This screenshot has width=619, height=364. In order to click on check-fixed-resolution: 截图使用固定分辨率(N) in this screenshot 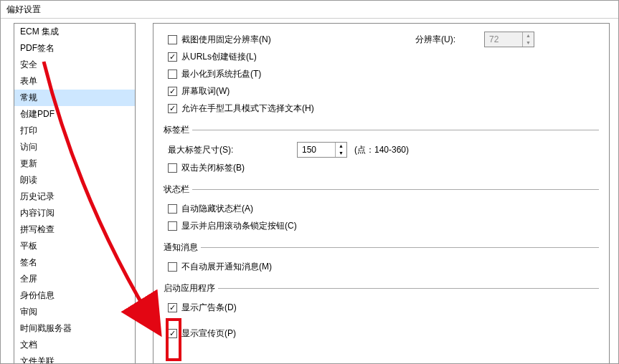, I will do `click(291, 39)`.